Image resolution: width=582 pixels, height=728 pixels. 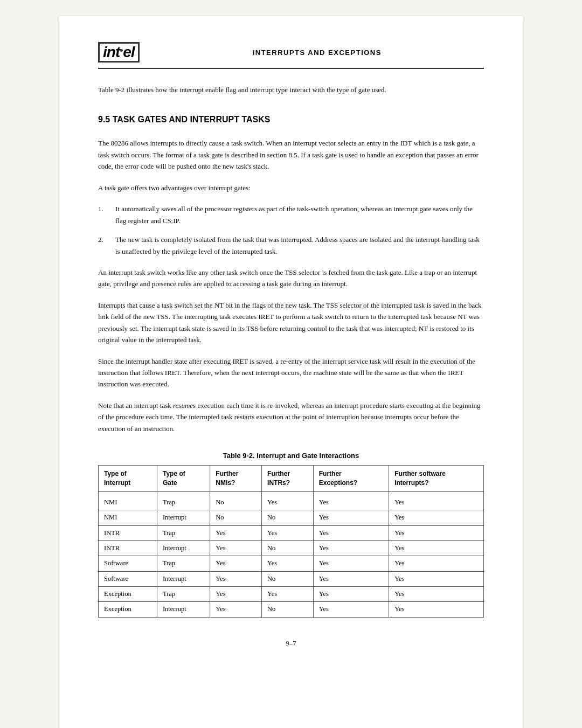 I want to click on body-paragraph-2: A task gate offers two advantages over i…, so click(x=291, y=188).